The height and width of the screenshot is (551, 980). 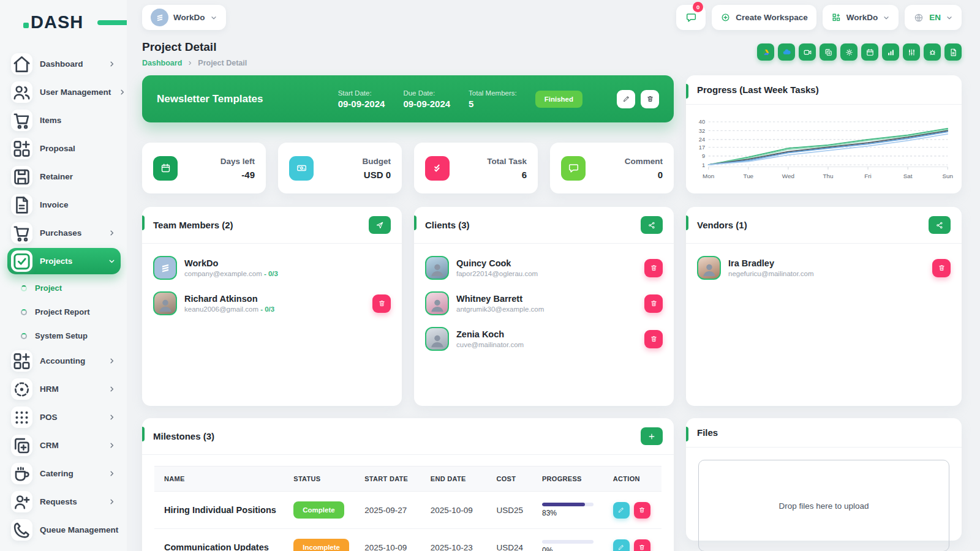 I want to click on workspace-selector-label: WorkDo, so click(x=189, y=17).